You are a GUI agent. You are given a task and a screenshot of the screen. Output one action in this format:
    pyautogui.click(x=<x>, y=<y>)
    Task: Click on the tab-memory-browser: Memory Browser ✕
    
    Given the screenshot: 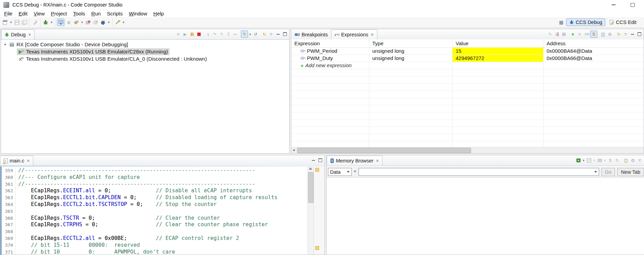 What is the action you would take?
    pyautogui.click(x=355, y=160)
    